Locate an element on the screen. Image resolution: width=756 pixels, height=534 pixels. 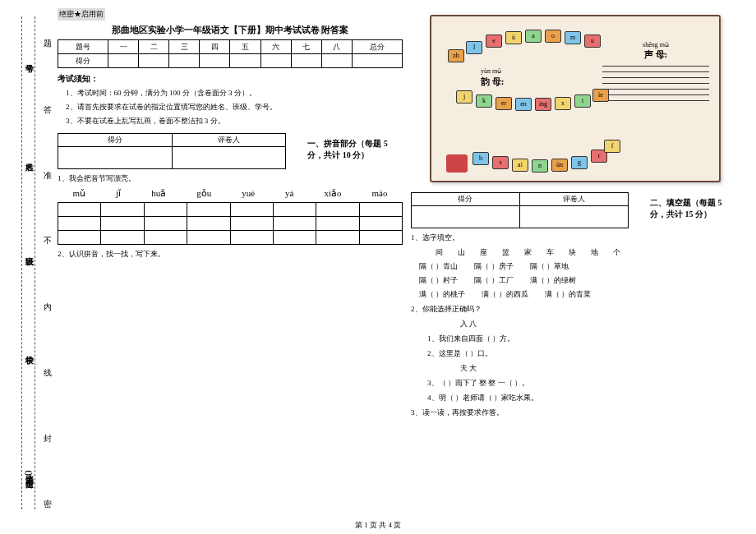
pair-1: 入 八 is located at coordinates (600, 324).